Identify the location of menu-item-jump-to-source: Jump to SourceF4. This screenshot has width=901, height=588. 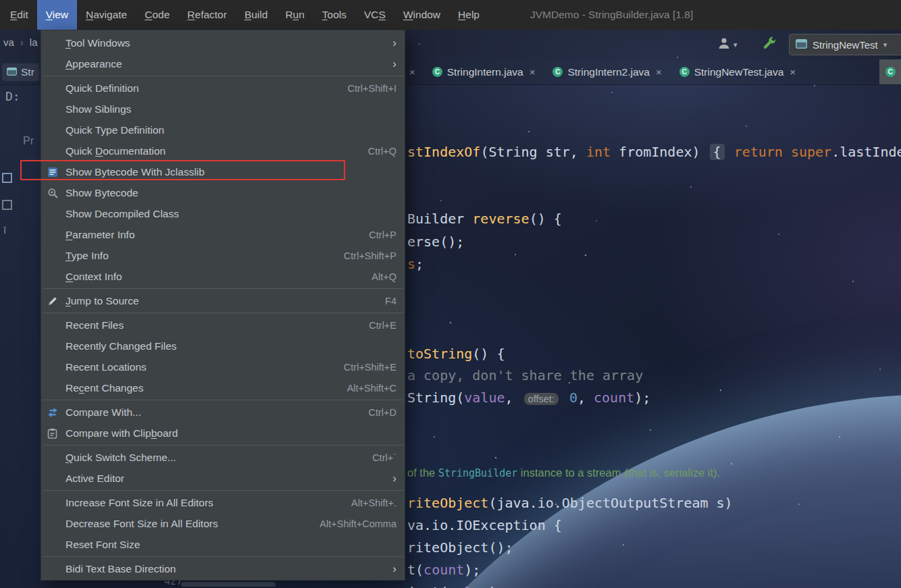
(223, 301).